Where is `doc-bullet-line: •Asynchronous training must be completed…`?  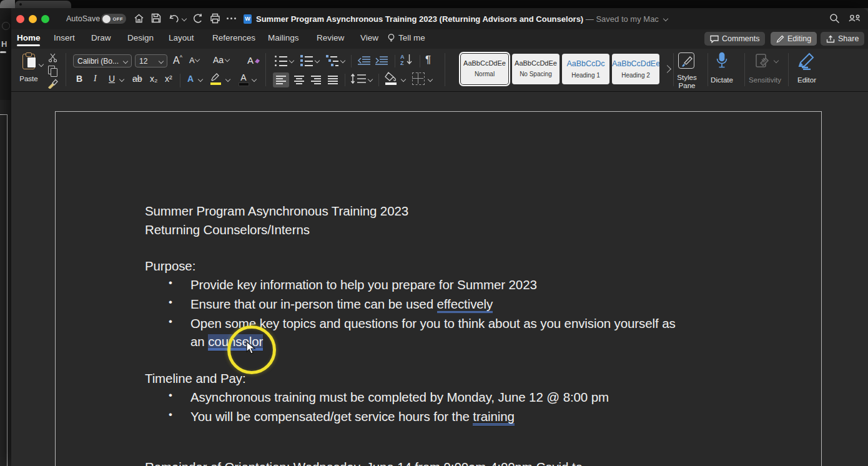 doc-bullet-line: •Asynchronous training must be completed… is located at coordinates (467, 397).